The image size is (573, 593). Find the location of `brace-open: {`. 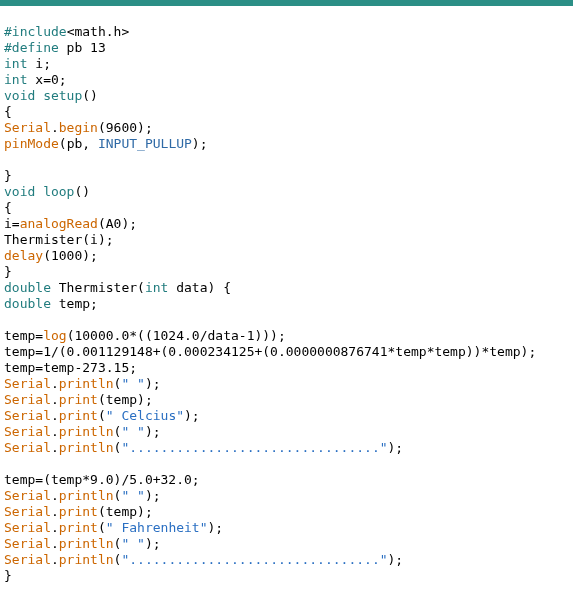

brace-open: { is located at coordinates (8, 112).